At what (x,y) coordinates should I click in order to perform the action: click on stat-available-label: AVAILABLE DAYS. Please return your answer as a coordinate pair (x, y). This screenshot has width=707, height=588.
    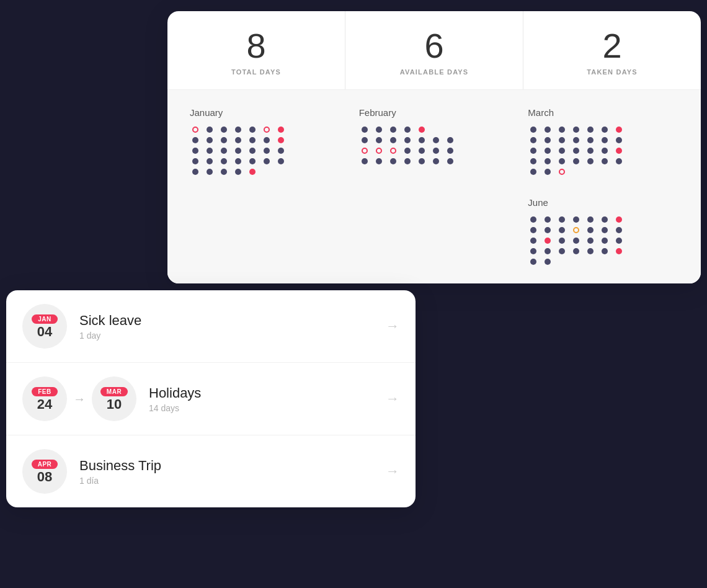
    Looking at the image, I should click on (434, 72).